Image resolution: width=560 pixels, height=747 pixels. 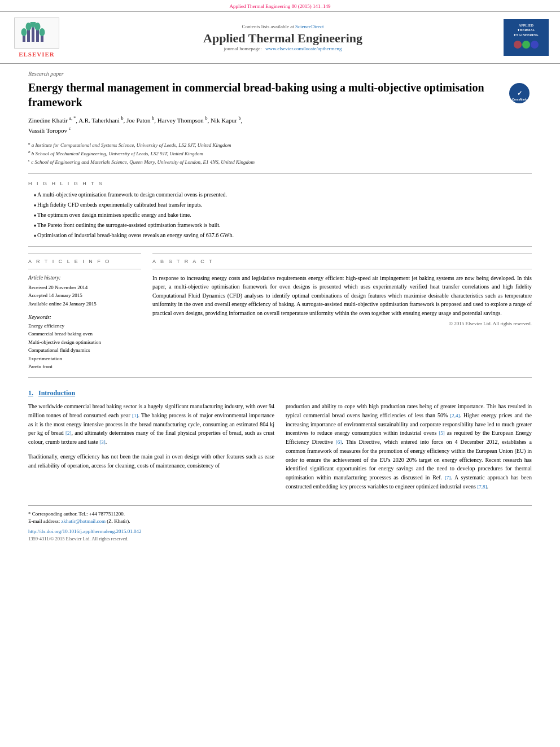 What do you see at coordinates (280, 393) in the screenshot?
I see `intro-heading: 1. Introduction` at bounding box center [280, 393].